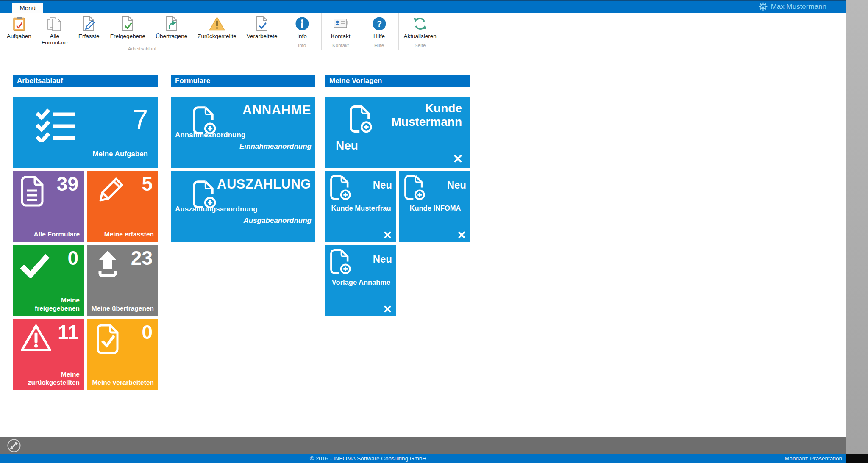 Image resolution: width=868 pixels, height=463 pixels. What do you see at coordinates (262, 26) in the screenshot?
I see `ribbon-button-verarbeitete: Verarbeitete` at bounding box center [262, 26].